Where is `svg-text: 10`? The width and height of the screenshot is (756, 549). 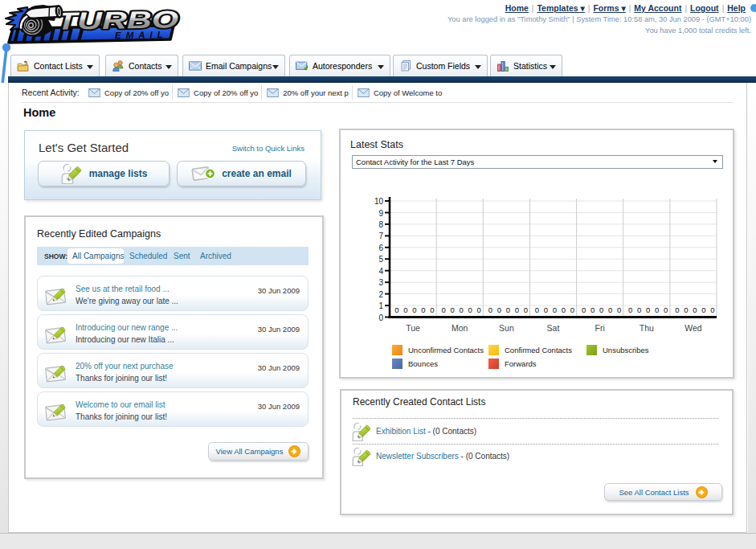 svg-text: 10 is located at coordinates (379, 201).